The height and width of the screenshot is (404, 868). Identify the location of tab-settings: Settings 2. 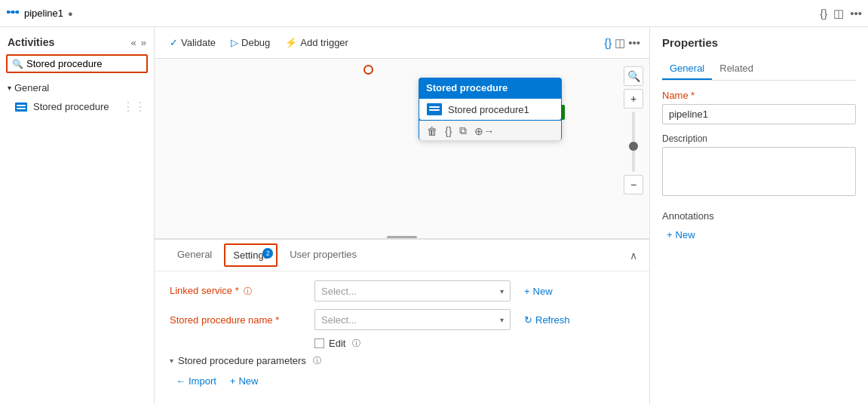
(250, 255).